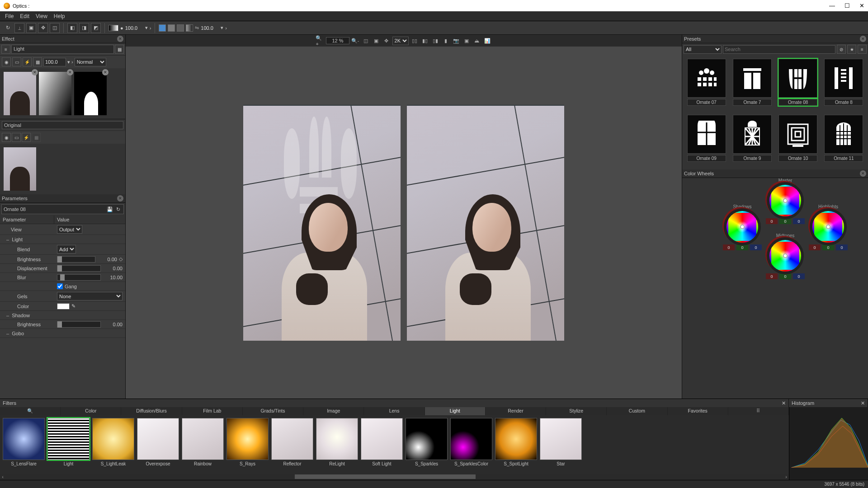 The image size is (868, 488). What do you see at coordinates (401, 41) in the screenshot?
I see `resolution-select: 2K` at bounding box center [401, 41].